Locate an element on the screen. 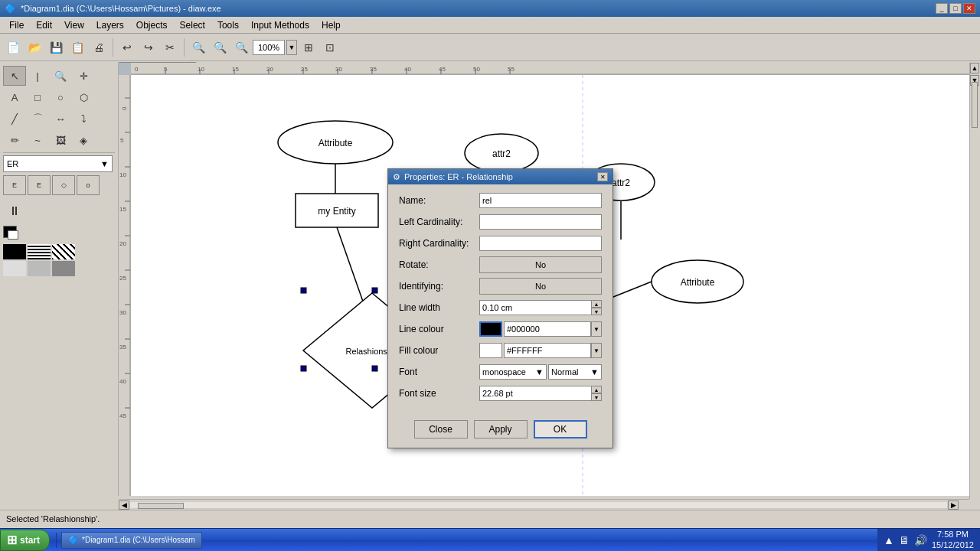 Image resolution: width=980 pixels, height=551 pixels. fill-colour-box is located at coordinates (491, 350).